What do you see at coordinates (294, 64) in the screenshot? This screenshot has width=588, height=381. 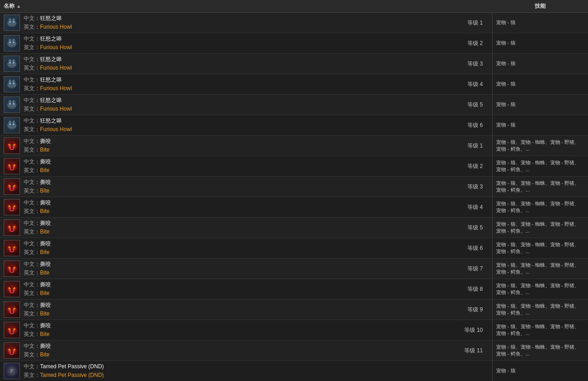 I see `table-row: 中文：狂怒之嗥 英文：Furious Howl 等级 3 宠物 - 狼` at bounding box center [294, 64].